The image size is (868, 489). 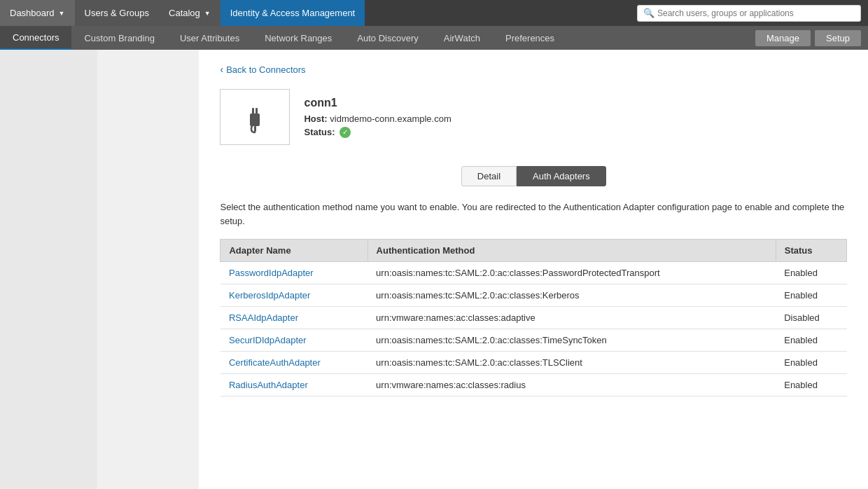 I want to click on adapter-name-cell: RSAAIdpAdapter, so click(x=294, y=318).